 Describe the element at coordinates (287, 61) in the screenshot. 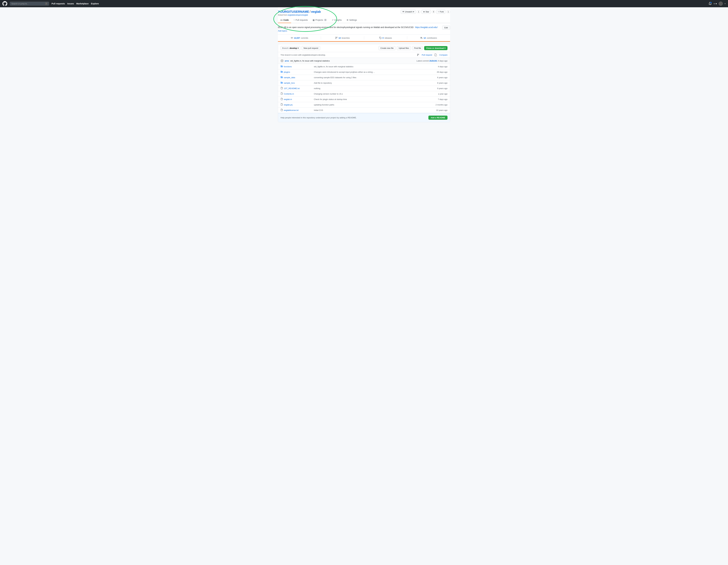

I see `commit-author-link: arno` at that location.